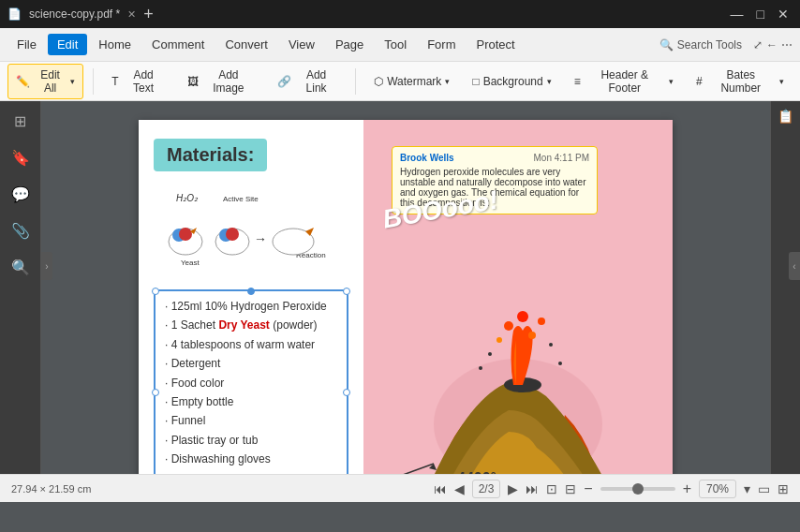 This screenshot has width=800, height=532. I want to click on zoom-slider, so click(638, 489).